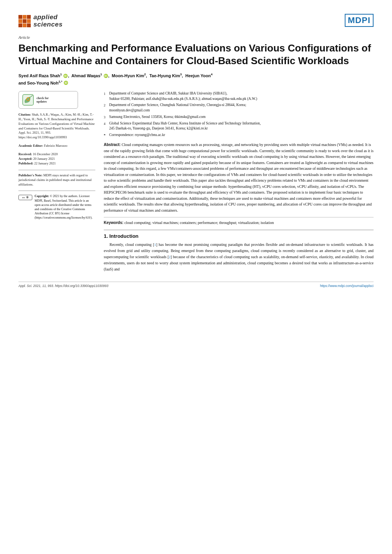  I want to click on journal-logo-grid, so click(25, 21).